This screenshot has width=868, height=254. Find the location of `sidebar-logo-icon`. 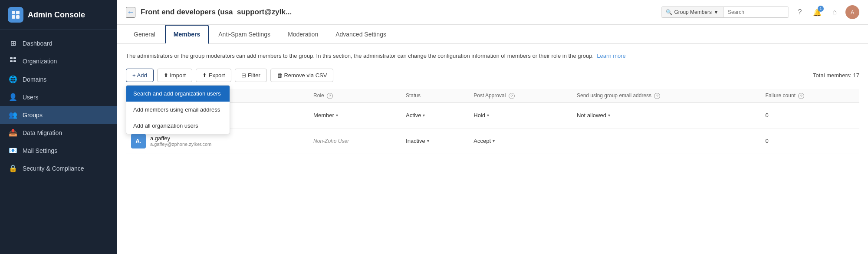

sidebar-logo-icon is located at coordinates (16, 15).